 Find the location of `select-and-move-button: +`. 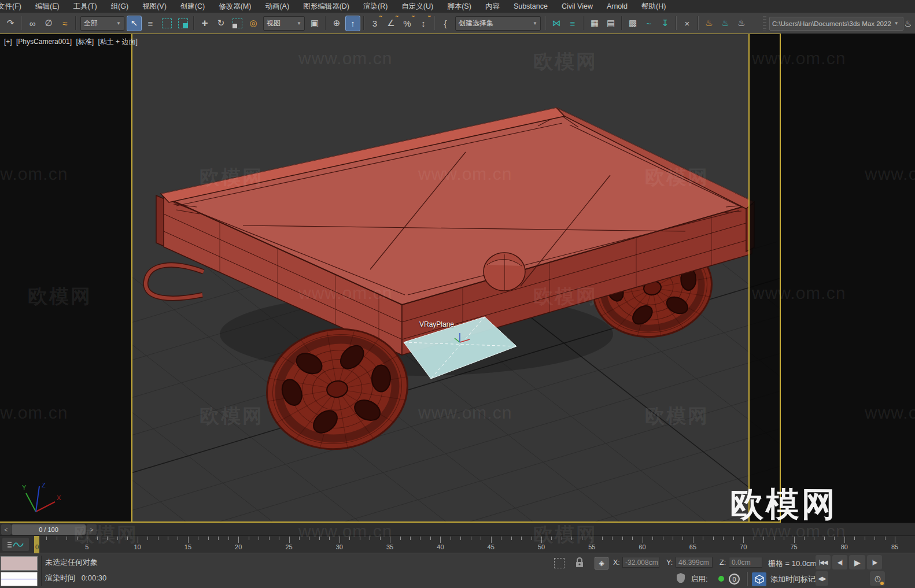

select-and-move-button: + is located at coordinates (205, 23).